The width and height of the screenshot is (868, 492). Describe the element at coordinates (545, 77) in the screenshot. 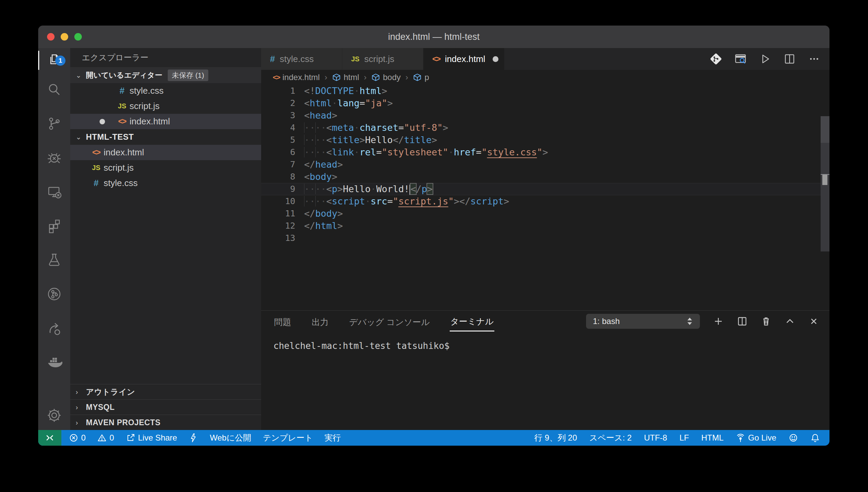

I see `breadcrumb: <>index.html›html›body›p` at that location.